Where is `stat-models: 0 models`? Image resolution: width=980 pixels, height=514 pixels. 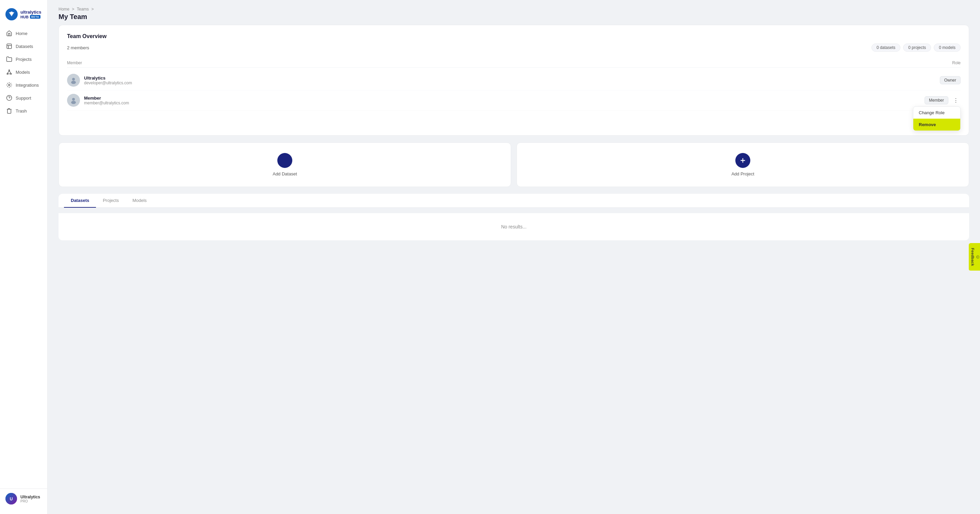 stat-models: 0 models is located at coordinates (947, 48).